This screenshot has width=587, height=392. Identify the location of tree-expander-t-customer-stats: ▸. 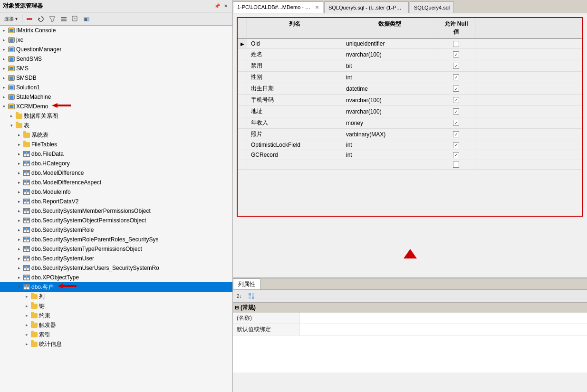
(27, 344).